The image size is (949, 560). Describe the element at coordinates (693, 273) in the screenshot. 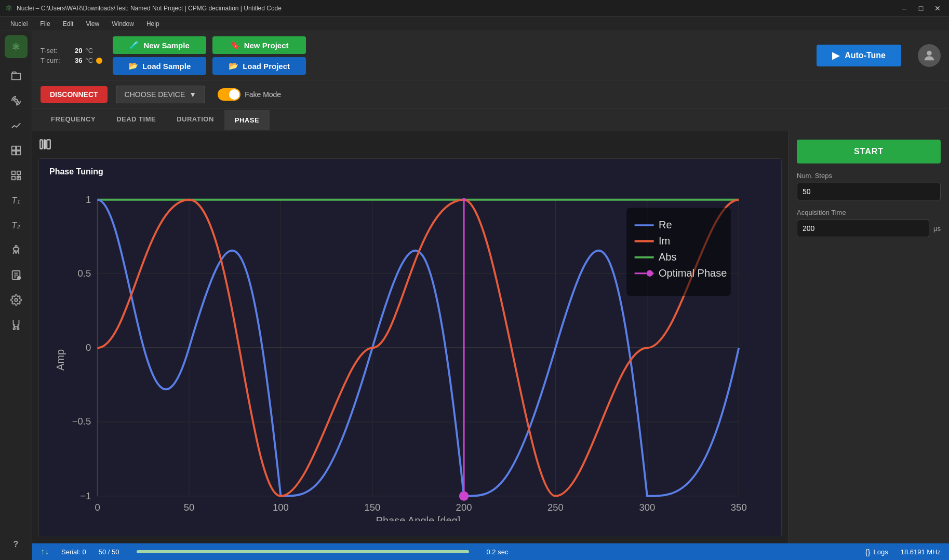

I see `svg-text: Optimal Phase` at that location.